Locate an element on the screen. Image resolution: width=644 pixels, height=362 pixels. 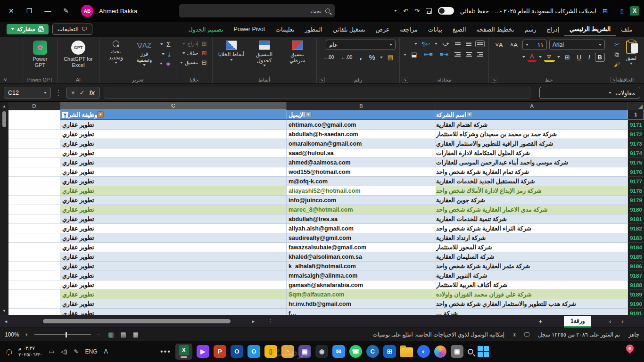
cell-email: mmalsaigh@alinma.com is located at coordinates (361, 276).